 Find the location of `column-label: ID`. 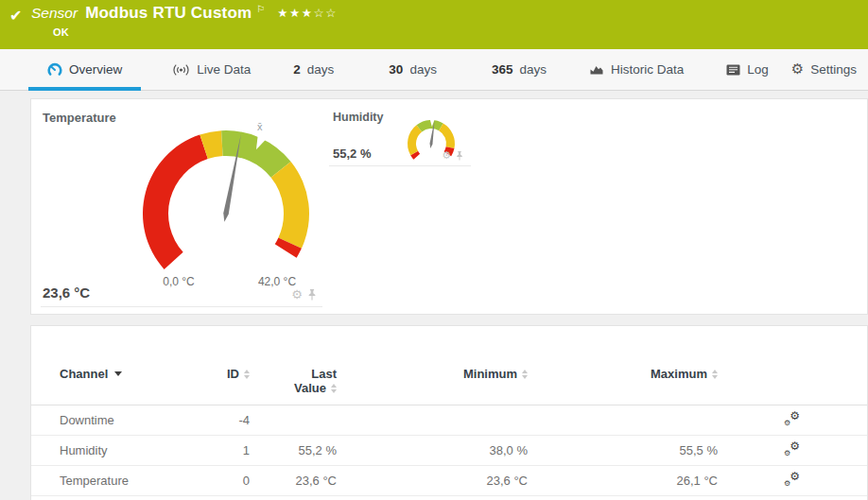

column-label: ID is located at coordinates (233, 374).